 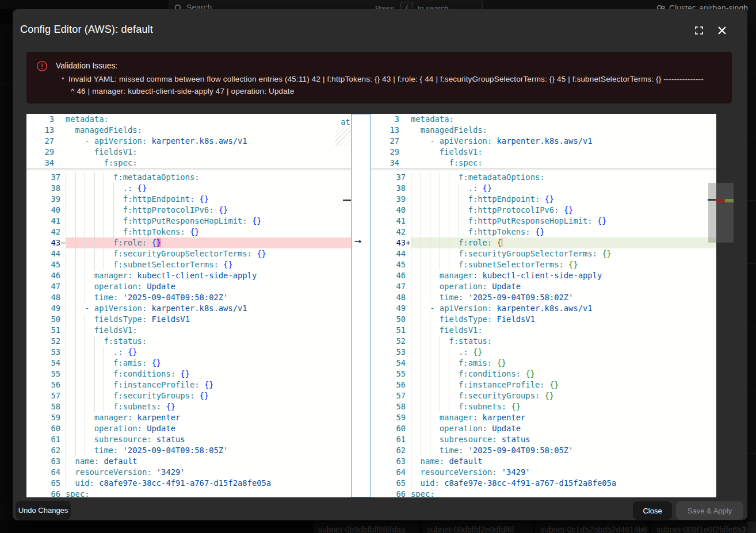 What do you see at coordinates (347, 200) in the screenshot?
I see `left-scrollbar-cursor-mark` at bounding box center [347, 200].